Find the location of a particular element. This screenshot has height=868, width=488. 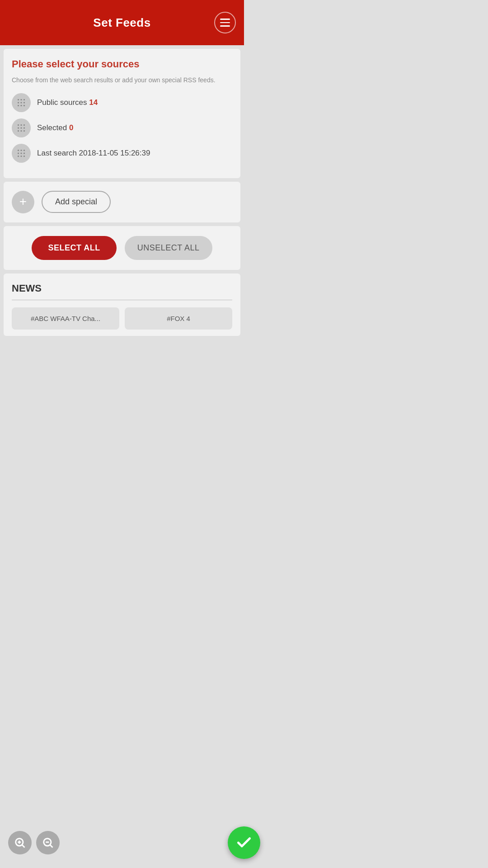

info-card: Please select your sources Choose from t… is located at coordinates (122, 113).